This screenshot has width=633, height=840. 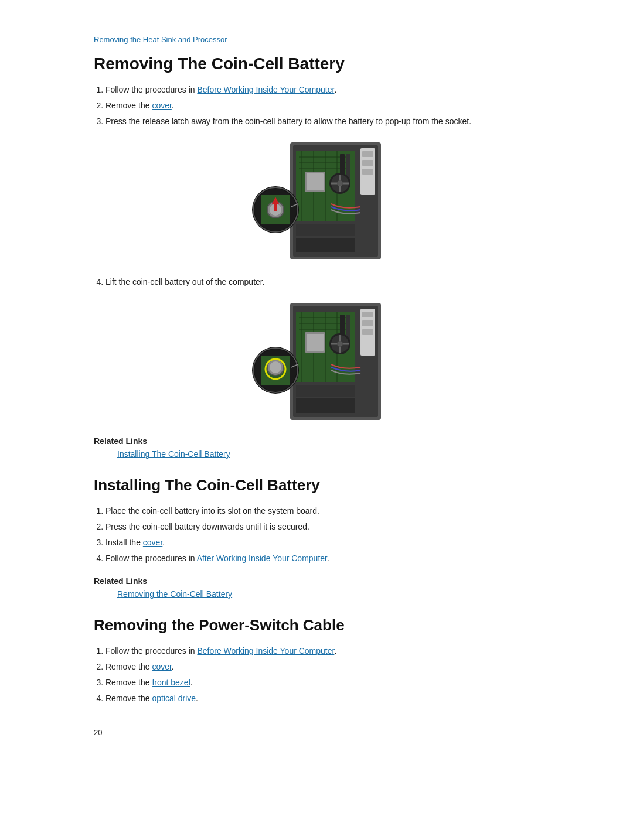 What do you see at coordinates (151, 558) in the screenshot?
I see `install-step4-text-before: Follow the procedures in` at bounding box center [151, 558].